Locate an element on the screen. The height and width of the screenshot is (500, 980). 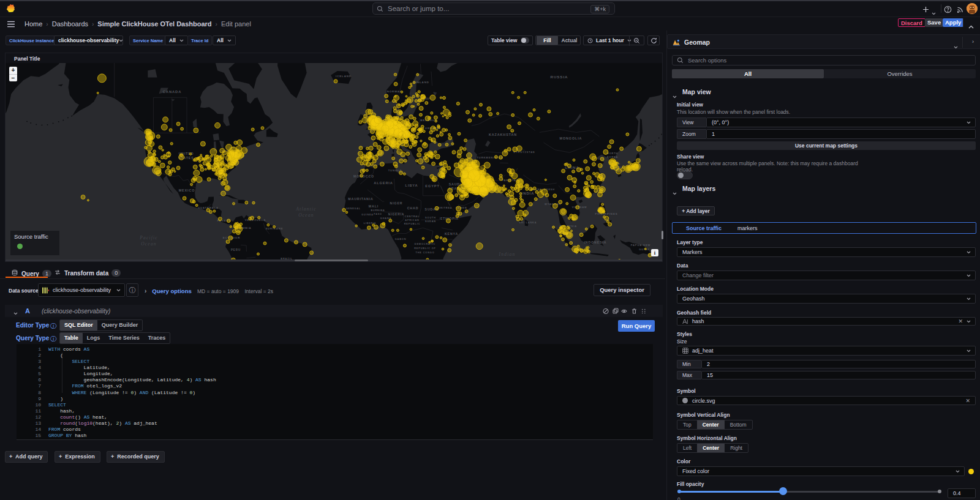
svg-text: CHAD is located at coordinates (413, 208).